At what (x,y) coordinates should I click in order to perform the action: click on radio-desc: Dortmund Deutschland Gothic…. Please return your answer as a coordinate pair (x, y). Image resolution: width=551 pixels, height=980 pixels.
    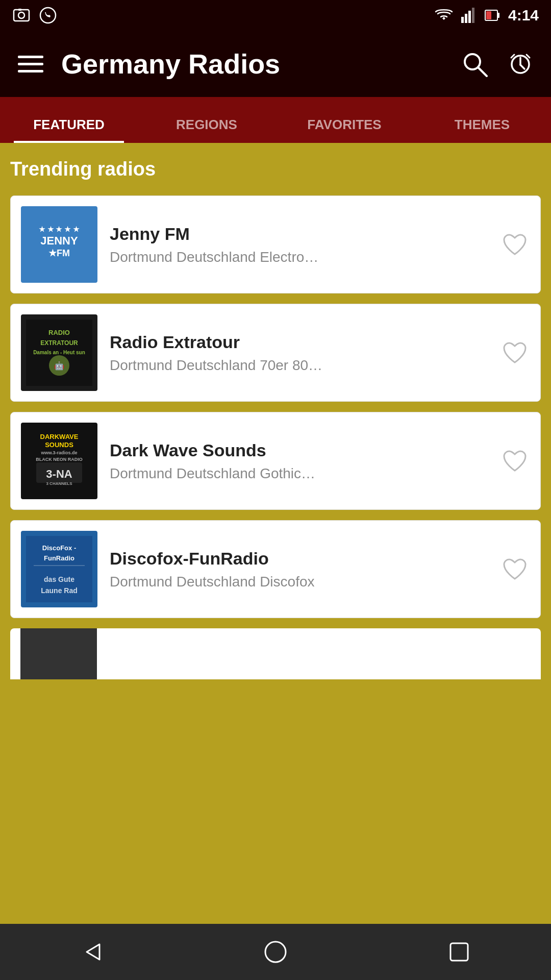
    Looking at the image, I should click on (298, 474).